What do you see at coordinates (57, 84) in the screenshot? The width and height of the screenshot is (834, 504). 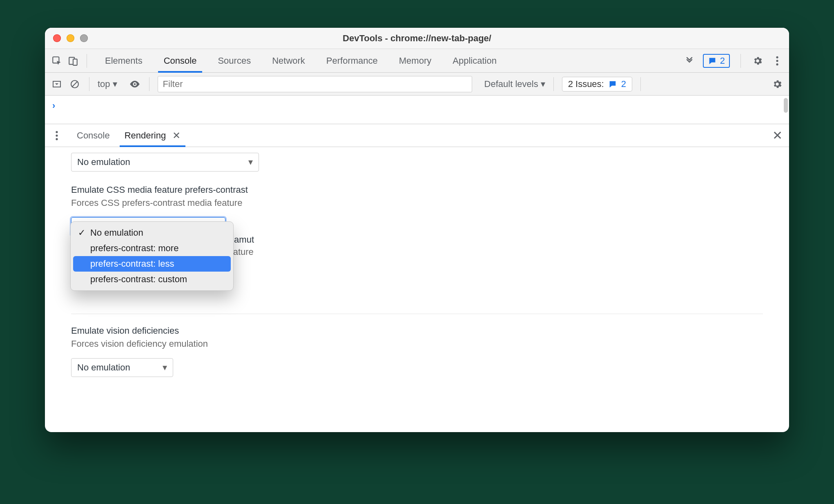 I see `toggle-sidebar-icon` at bounding box center [57, 84].